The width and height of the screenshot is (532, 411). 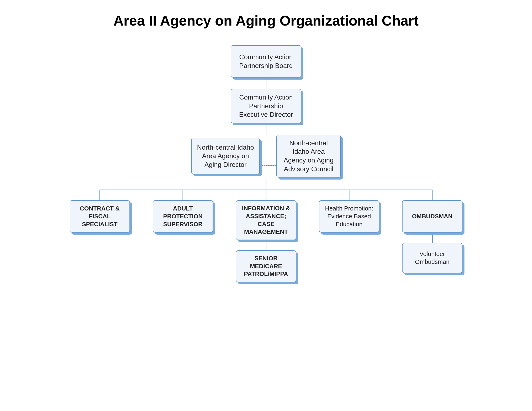 I want to click on director-box-wrap: North-central Idaho Area Agency on Aging…, so click(x=226, y=156).